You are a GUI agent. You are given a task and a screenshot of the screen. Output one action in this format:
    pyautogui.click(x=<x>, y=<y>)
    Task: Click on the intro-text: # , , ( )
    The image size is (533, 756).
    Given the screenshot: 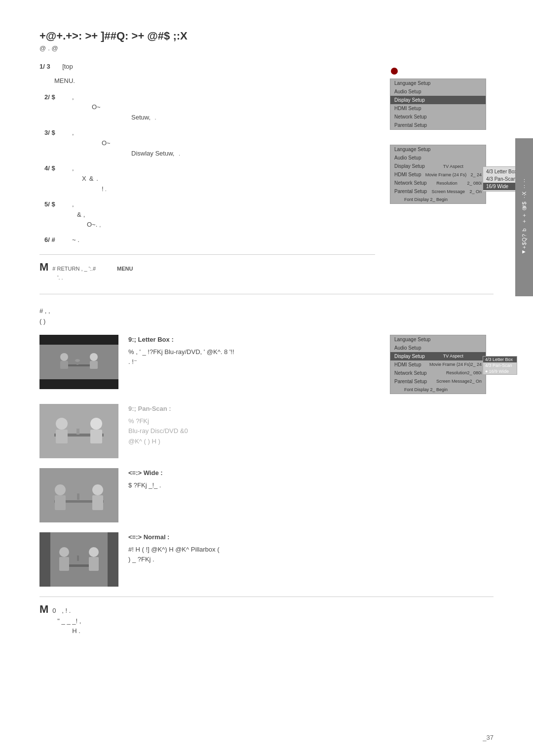 What is the action you would take?
    pyautogui.click(x=266, y=317)
    